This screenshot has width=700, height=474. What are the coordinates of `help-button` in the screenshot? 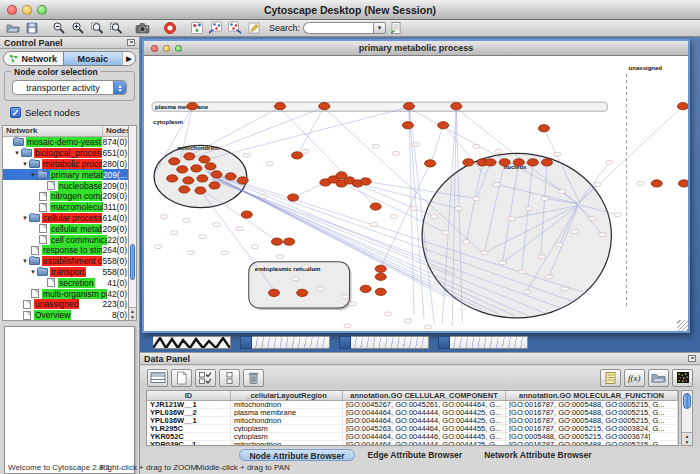 It's located at (170, 28).